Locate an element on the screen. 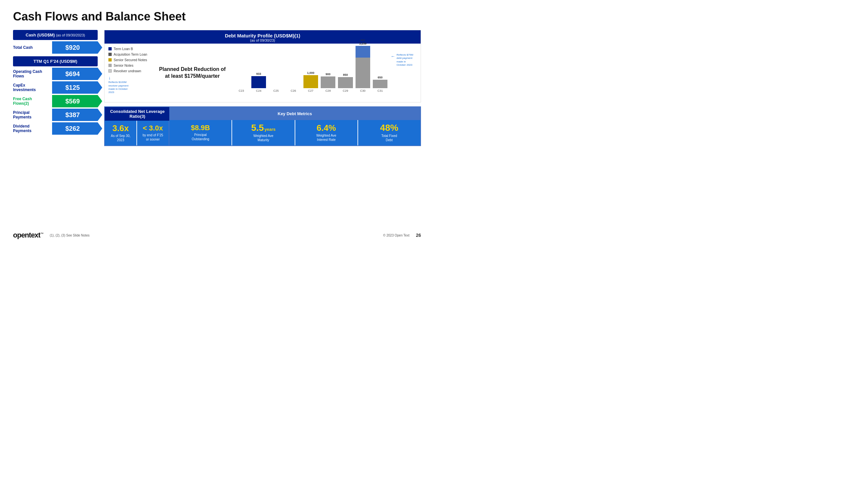 This screenshot has width=868, height=488. operating-cf-row: Operating Cash Flows $694 is located at coordinates (55, 74).